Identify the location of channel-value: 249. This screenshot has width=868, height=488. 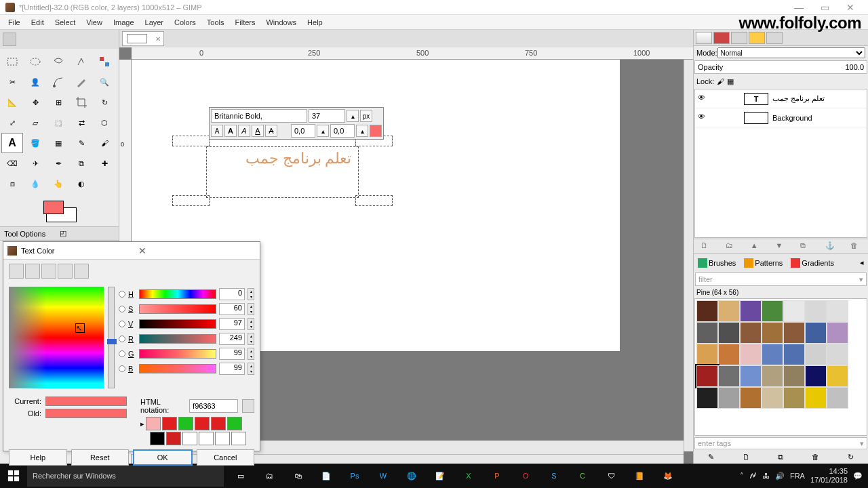
(232, 339).